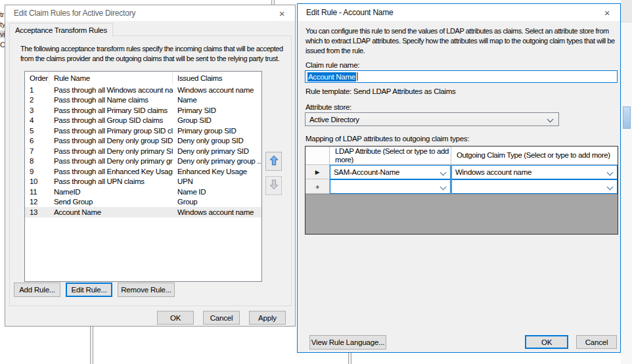 The height and width of the screenshot is (364, 632). What do you see at coordinates (89, 290) in the screenshot?
I see `edit-rule-button: Edit Rule...` at bounding box center [89, 290].